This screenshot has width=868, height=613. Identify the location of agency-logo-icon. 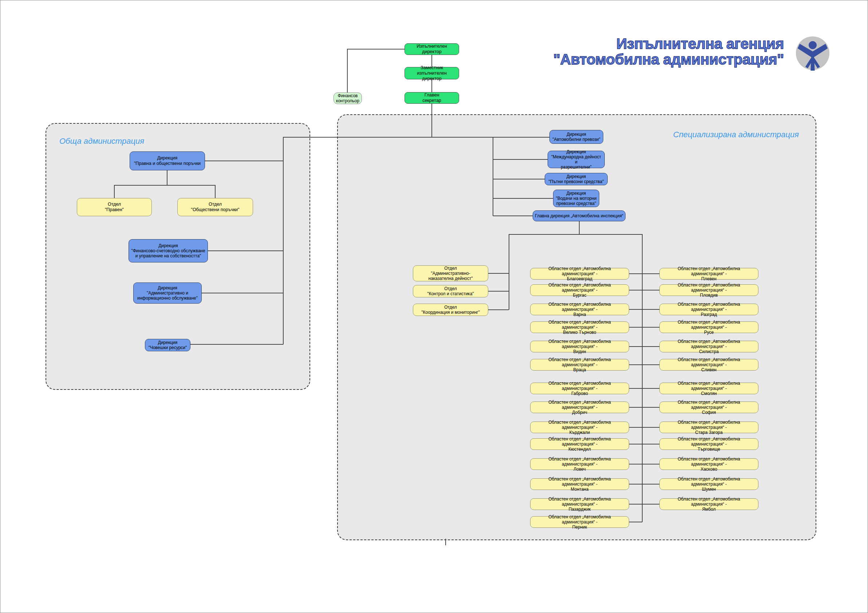
(813, 54).